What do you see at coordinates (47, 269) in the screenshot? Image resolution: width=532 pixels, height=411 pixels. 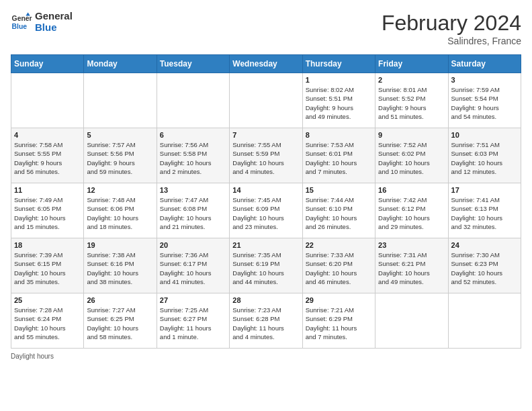 I see `day-info: Sunrise: 7:39 AMSunset: 6:15 PMDaylight:…` at bounding box center [47, 269].